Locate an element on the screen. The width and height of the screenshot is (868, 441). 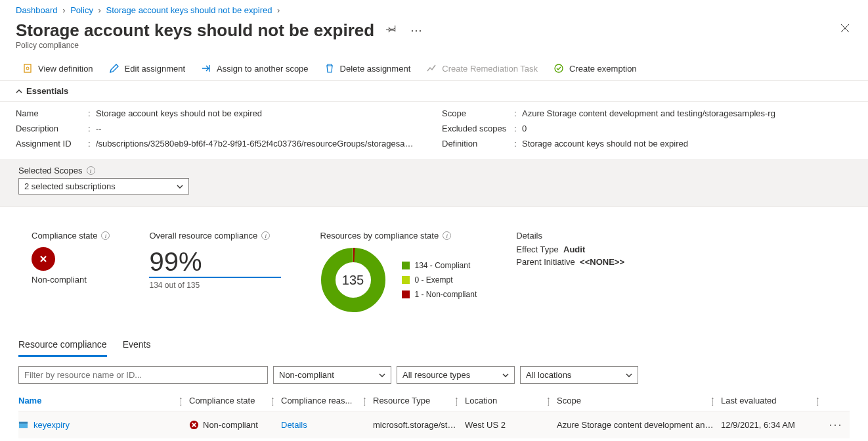
col-location: Location↑↓ is located at coordinates (511, 401).